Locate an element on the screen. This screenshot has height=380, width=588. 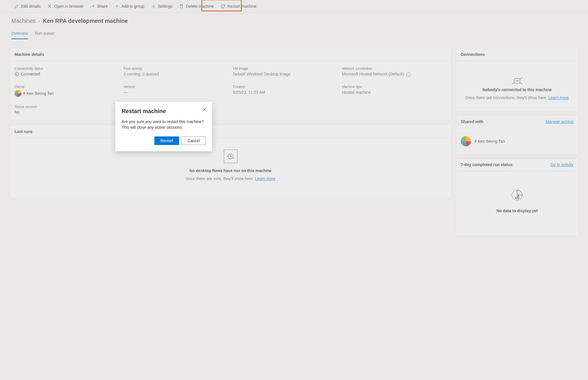
dialog-cancel-button: Cancel is located at coordinates (194, 141).